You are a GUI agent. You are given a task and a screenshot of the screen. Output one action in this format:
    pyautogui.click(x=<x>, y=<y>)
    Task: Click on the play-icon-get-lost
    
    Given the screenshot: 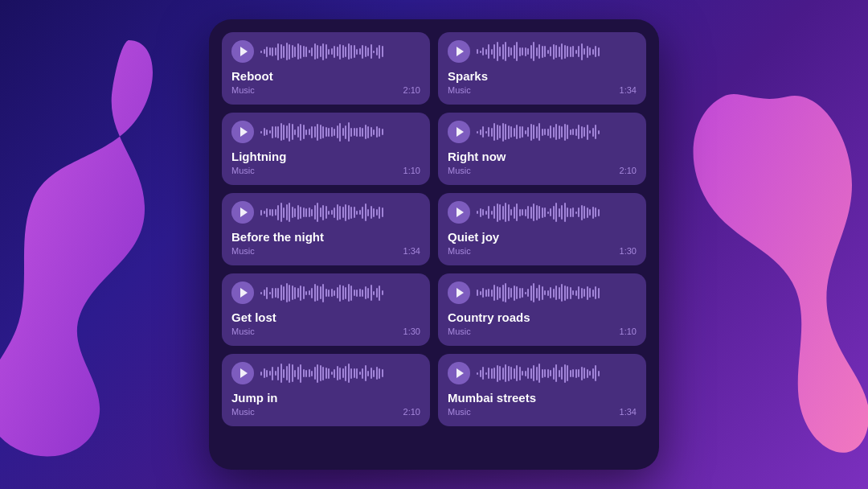 What is the action you would take?
    pyautogui.click(x=244, y=293)
    